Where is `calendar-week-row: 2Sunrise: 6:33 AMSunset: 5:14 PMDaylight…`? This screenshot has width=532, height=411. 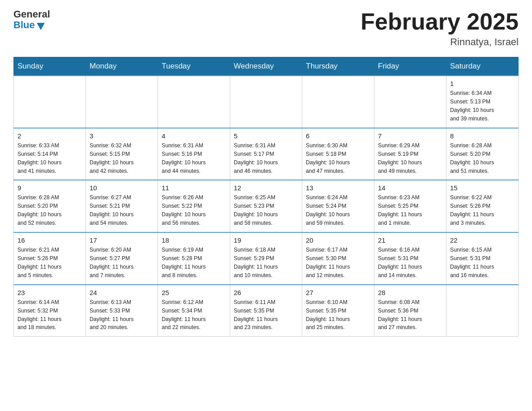 calendar-week-row: 2Sunrise: 6:33 AMSunset: 5:14 PMDaylight… is located at coordinates (266, 154).